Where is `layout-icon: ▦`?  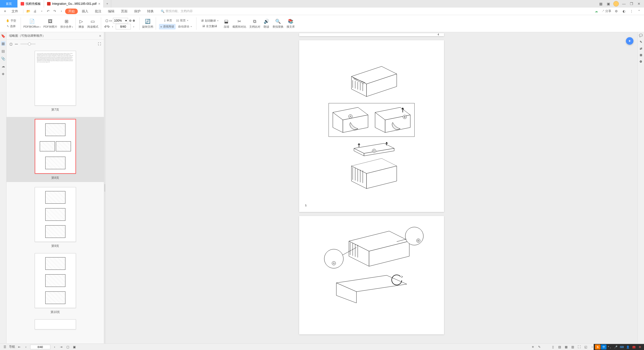
layout-icon: ▦ is located at coordinates (601, 4).